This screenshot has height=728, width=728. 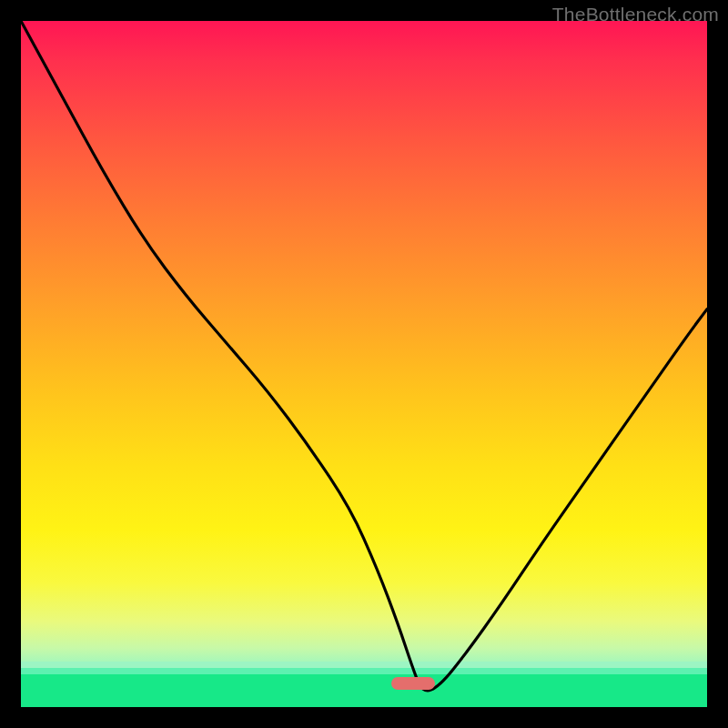 I want to click on watermark-text: TheBottleneck.com, so click(x=635, y=15).